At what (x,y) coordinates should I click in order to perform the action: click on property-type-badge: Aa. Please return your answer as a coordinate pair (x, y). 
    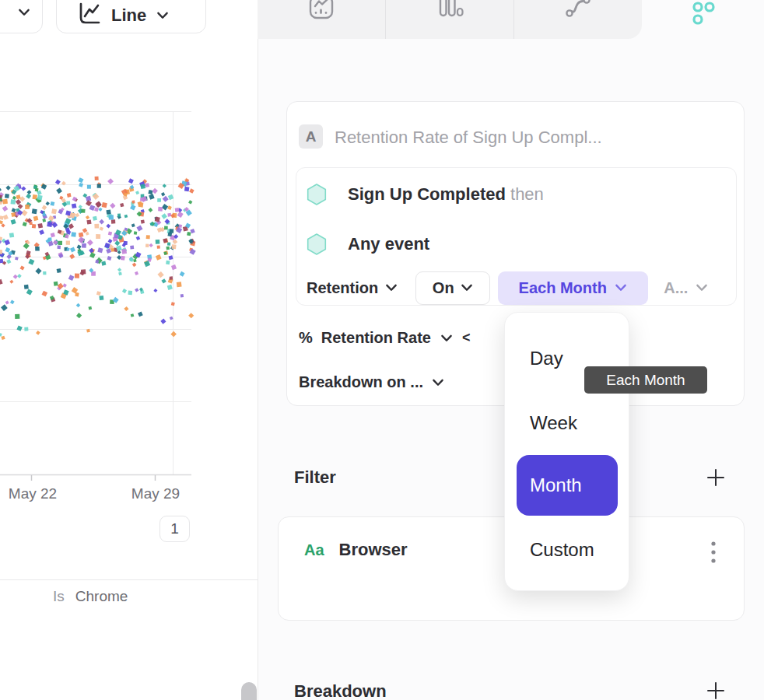
    Looking at the image, I should click on (314, 551).